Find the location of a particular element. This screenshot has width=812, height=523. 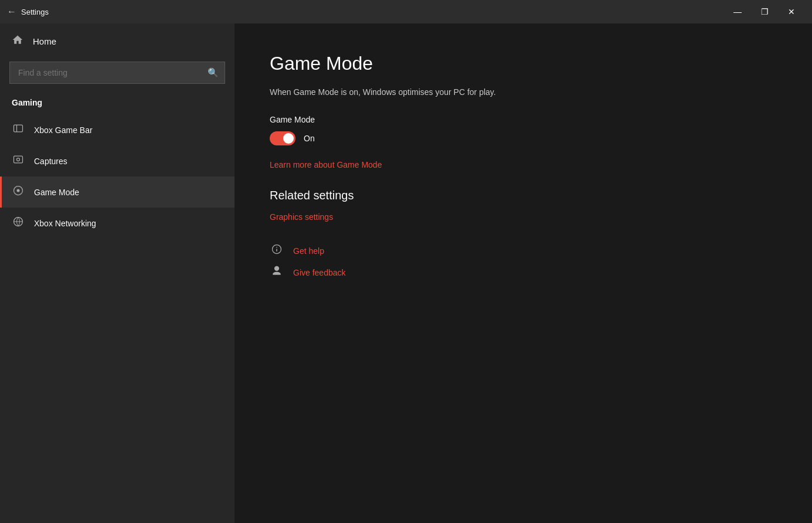

back-icon: ← is located at coordinates (12, 12).